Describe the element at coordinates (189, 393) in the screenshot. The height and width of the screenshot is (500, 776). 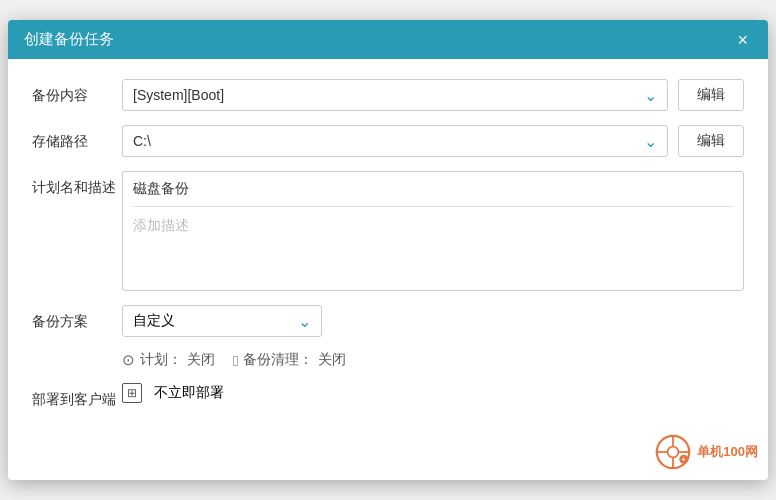
I see `deploy-value: 不立即部署` at that location.